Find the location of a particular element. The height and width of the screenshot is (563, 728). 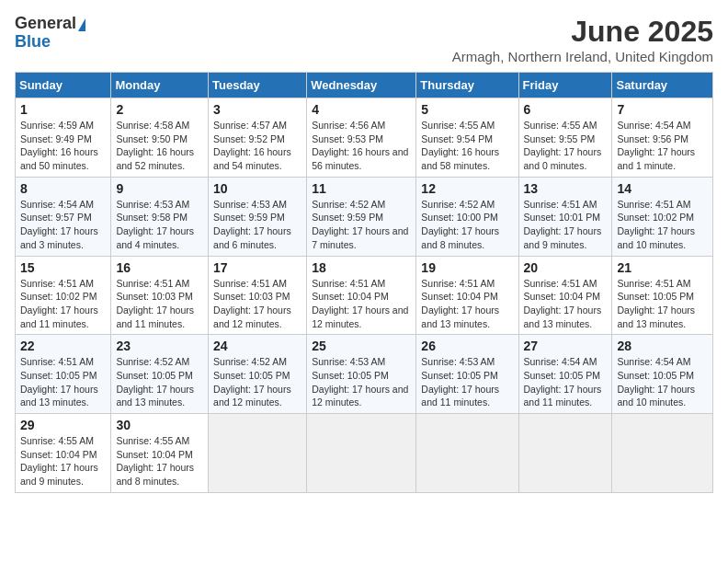

day-number: 26 is located at coordinates (467, 346).